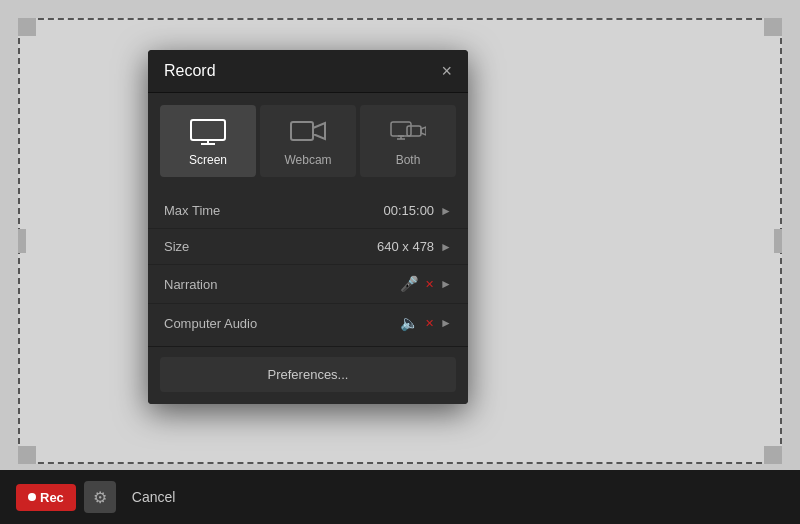  Describe the element at coordinates (408, 160) in the screenshot. I see `mode-both-label: Both` at that location.